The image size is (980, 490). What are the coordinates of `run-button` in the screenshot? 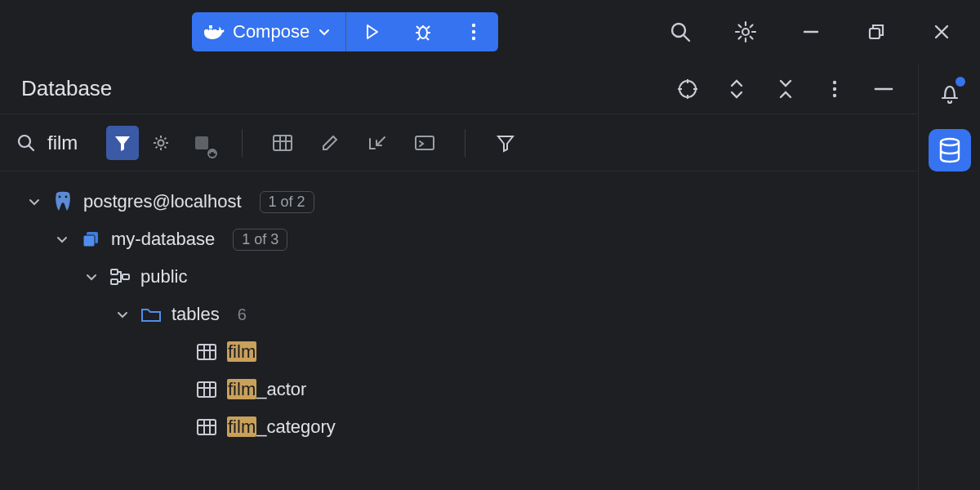 It's located at (372, 32).